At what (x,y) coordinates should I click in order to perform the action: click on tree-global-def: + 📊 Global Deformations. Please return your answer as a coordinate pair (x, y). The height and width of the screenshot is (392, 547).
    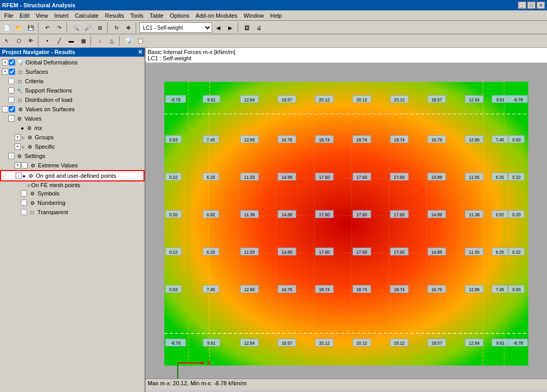
    Looking at the image, I should click on (72, 62).